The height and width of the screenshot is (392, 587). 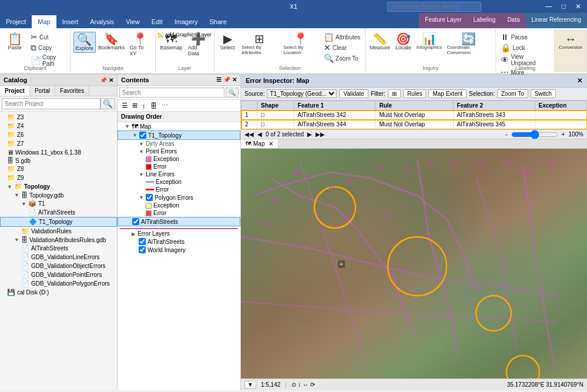 What do you see at coordinates (414, 115) in the screenshot?
I see `error-row-1: 1 □ AlTirahStreets 342 Must Not Overlap …` at bounding box center [414, 115].